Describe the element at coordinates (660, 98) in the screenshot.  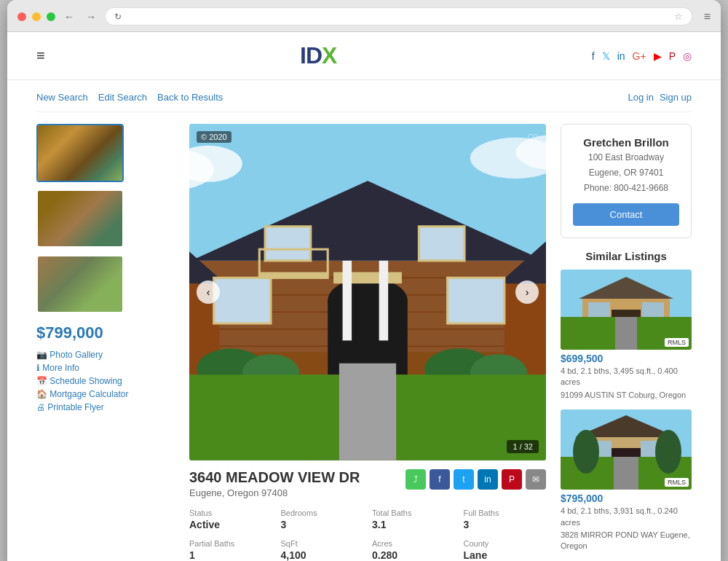
I see `auth-links: Log in Sign up` at that location.